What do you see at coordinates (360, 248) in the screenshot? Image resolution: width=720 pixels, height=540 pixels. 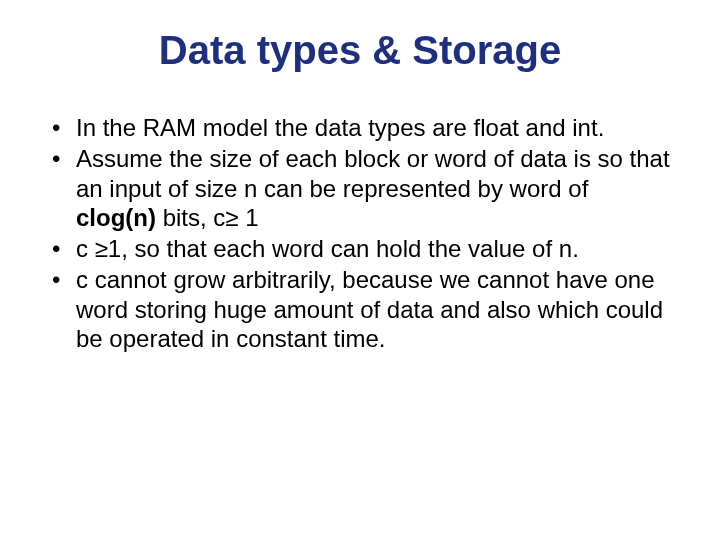 I see `list-item: c ≥1, so that each word can hold the val…` at bounding box center [360, 248].